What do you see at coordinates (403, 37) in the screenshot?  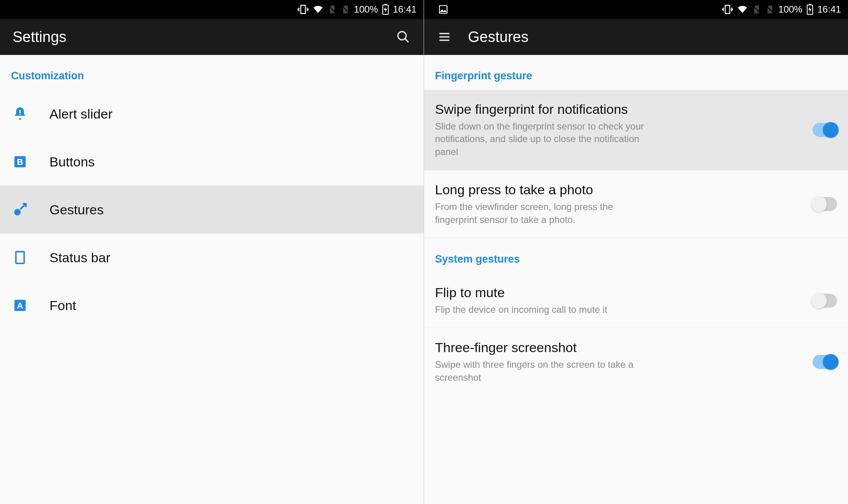 I see `search-icon` at bounding box center [403, 37].